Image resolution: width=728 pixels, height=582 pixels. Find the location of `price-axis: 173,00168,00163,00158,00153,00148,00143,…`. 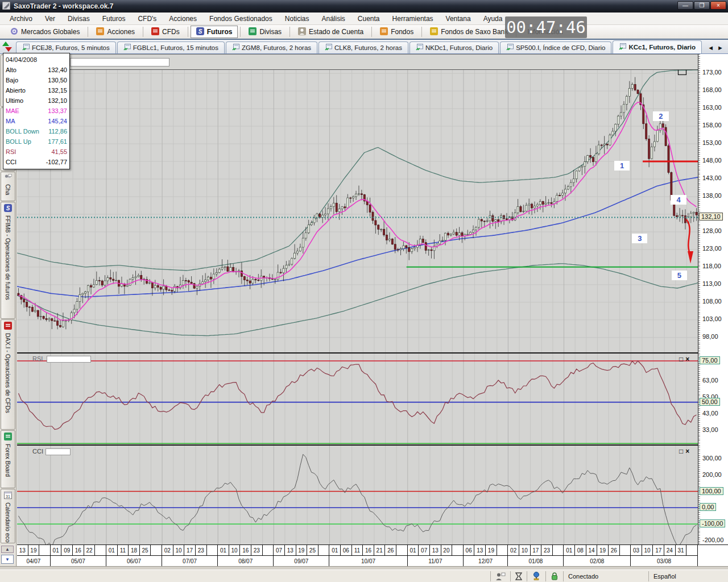

price-axis: 173,00168,00163,00158,00153,00148,00143,… is located at coordinates (713, 299).